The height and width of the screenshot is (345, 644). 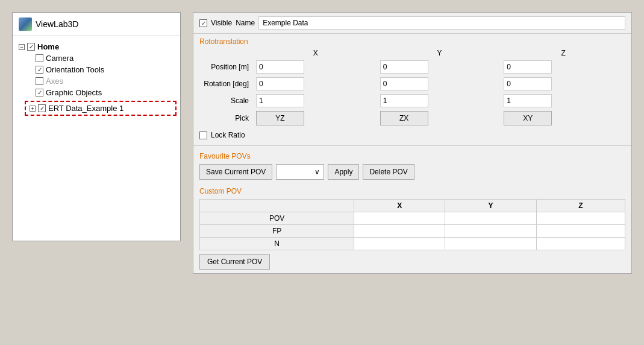 I want to click on expand-icon-home: −, so click(x=22, y=47).